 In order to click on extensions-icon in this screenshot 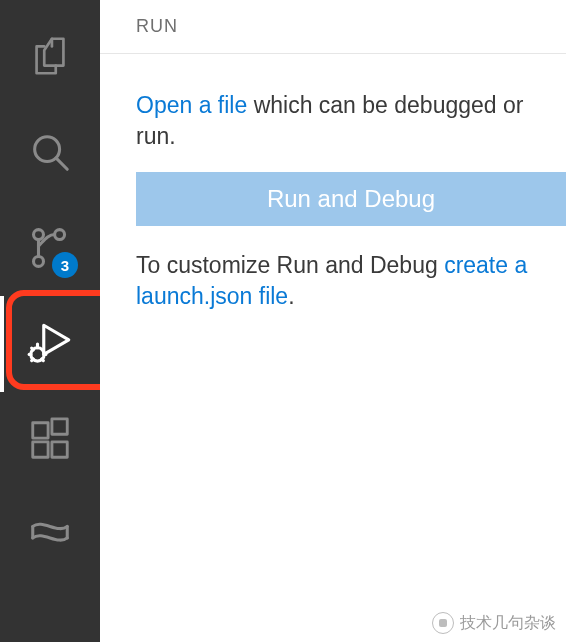, I will do `click(50, 440)`.